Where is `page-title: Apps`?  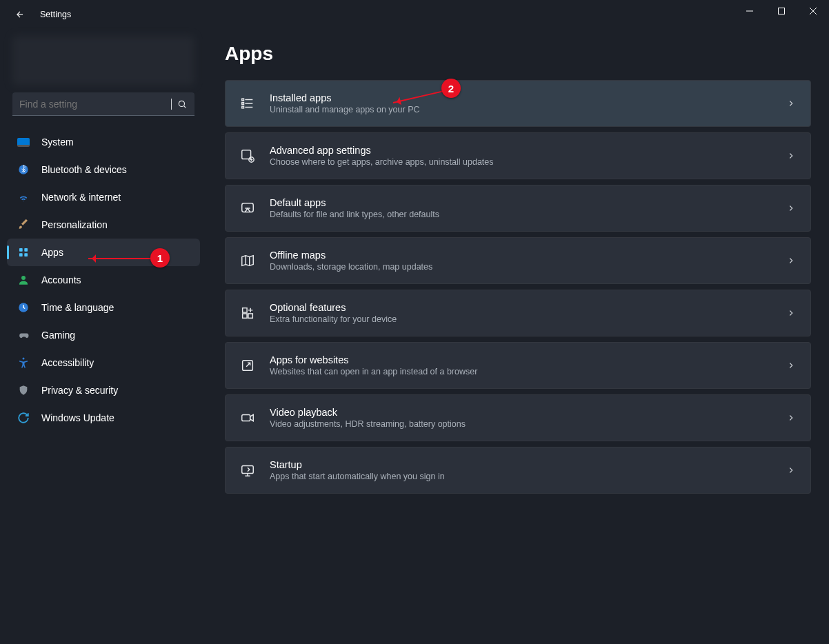 page-title: Apps is located at coordinates (518, 54).